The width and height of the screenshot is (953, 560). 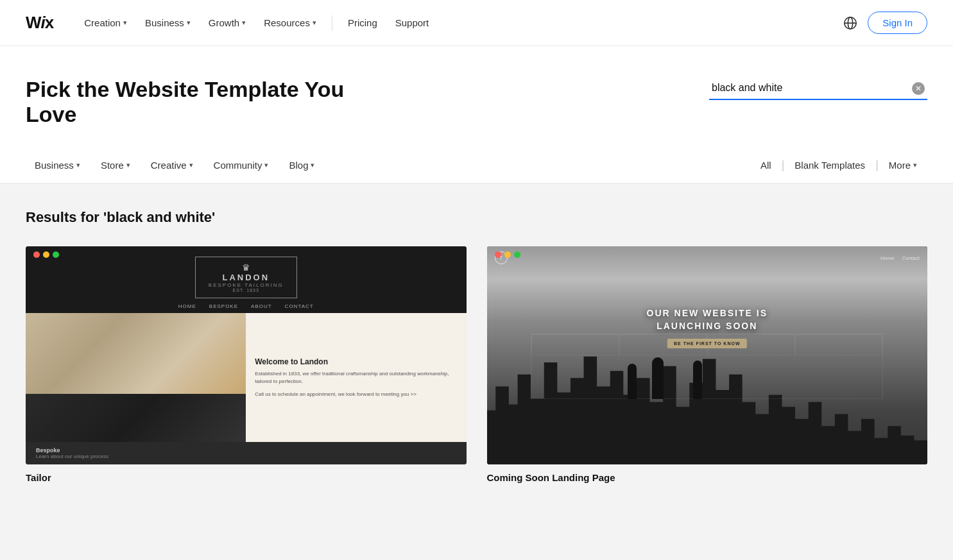 I want to click on filter-store: Store ▾, so click(x=116, y=165).